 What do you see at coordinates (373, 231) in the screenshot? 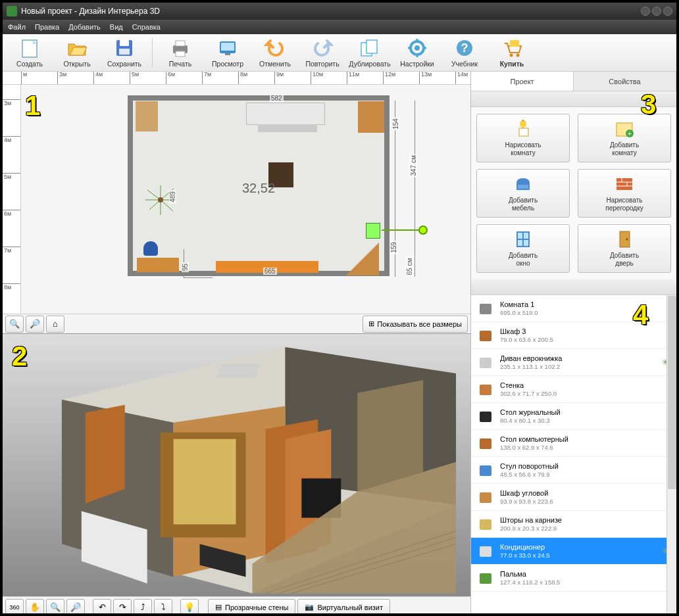
I see `obj-ac-selected` at bounding box center [373, 231].